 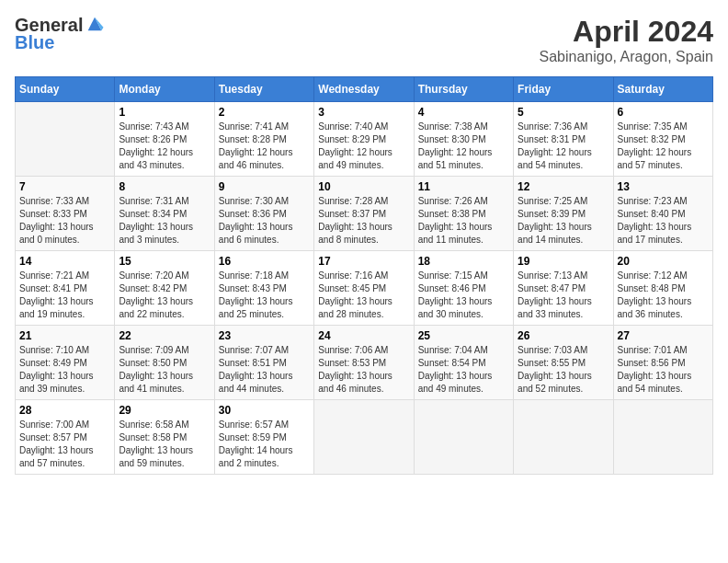 What do you see at coordinates (463, 187) in the screenshot?
I see `day-number: 11` at bounding box center [463, 187].